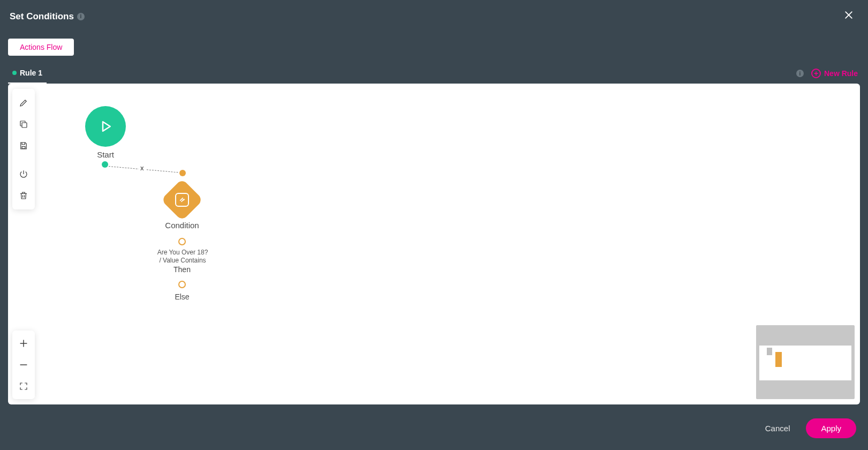  I want to click on condition-input-port, so click(183, 173).